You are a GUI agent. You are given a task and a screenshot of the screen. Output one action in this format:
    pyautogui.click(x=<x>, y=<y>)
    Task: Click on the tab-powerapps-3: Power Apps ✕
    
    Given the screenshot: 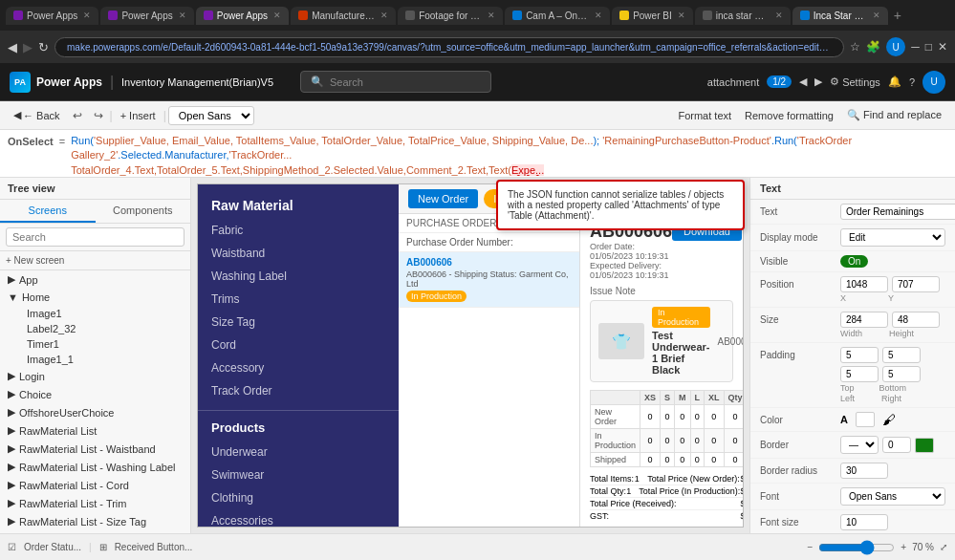 What is the action you would take?
    pyautogui.click(x=243, y=15)
    